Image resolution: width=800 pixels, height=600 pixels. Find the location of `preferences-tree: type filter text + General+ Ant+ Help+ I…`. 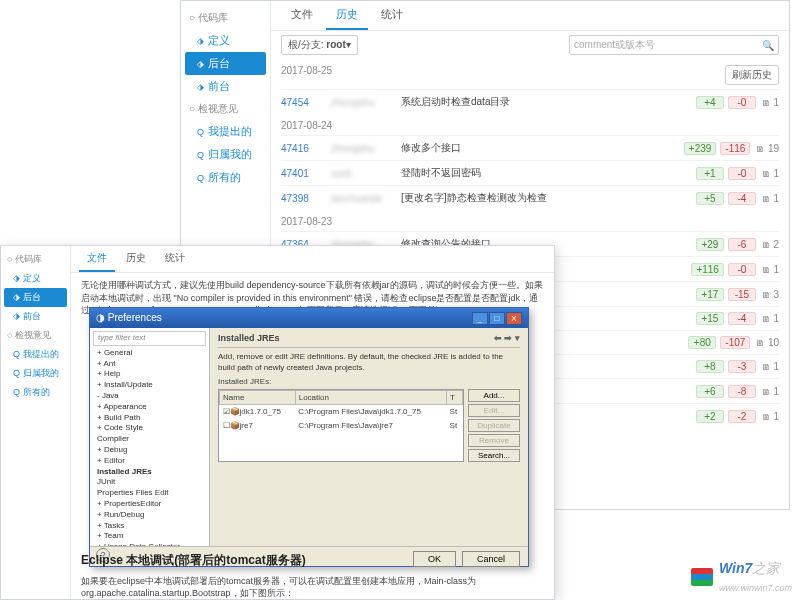

preferences-tree: type filter text + General+ Ant+ Help+ I… is located at coordinates (150, 437).